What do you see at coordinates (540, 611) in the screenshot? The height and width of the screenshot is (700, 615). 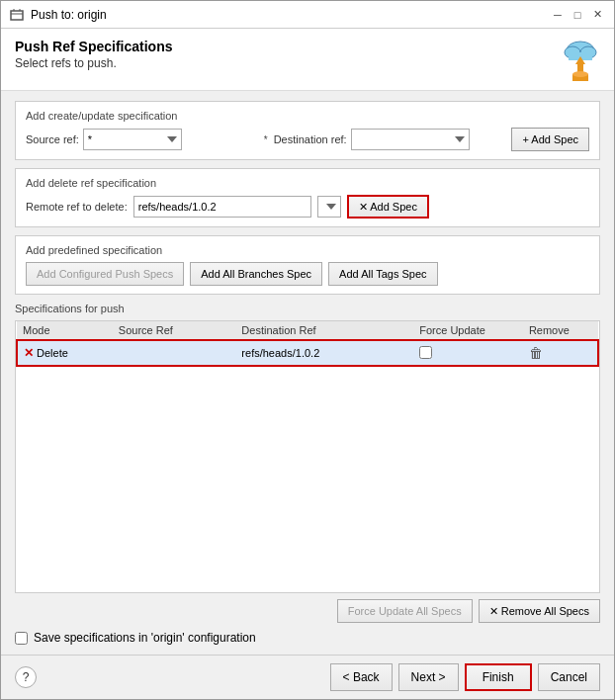 I see `remove-all-specs-button: ✕ Remove All Specs` at bounding box center [540, 611].